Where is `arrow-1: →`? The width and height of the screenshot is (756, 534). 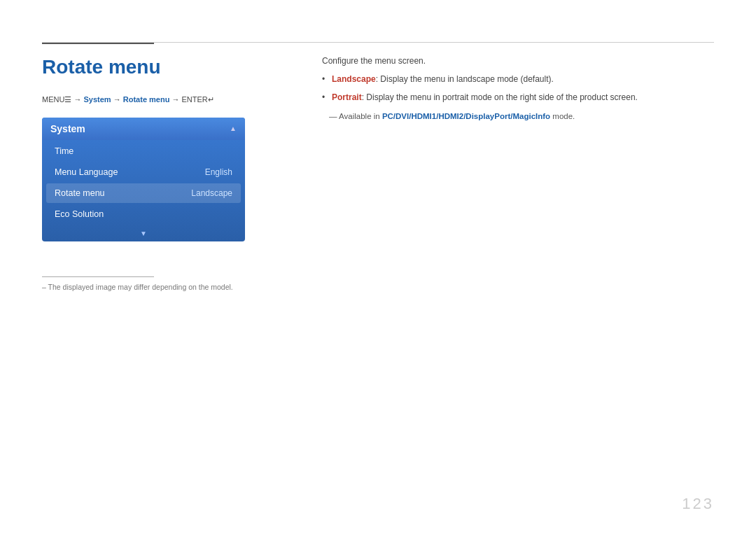
arrow-1: → is located at coordinates (78, 99).